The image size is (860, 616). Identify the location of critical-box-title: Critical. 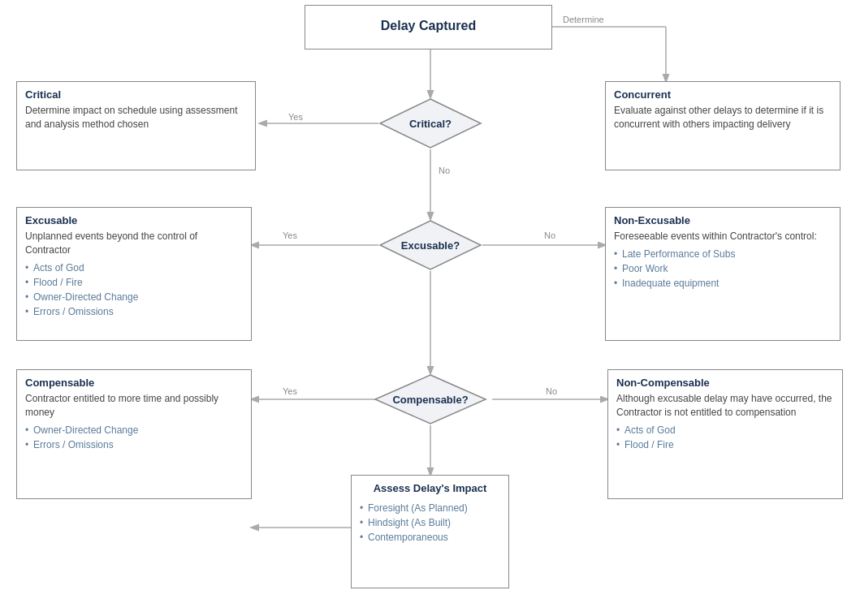
(136, 94).